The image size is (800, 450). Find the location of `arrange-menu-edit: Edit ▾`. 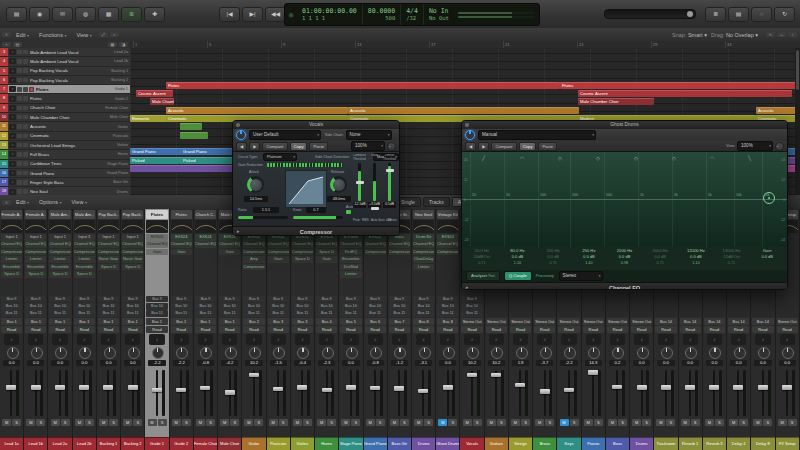

arrange-menu-edit: Edit ▾ is located at coordinates (22, 35).